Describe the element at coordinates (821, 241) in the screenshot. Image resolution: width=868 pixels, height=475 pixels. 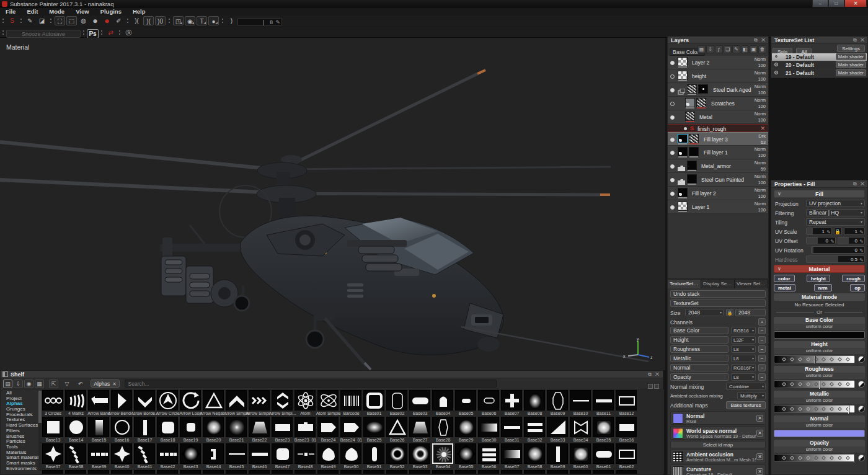
I see `uv-offset-x-field: 0✎` at that location.